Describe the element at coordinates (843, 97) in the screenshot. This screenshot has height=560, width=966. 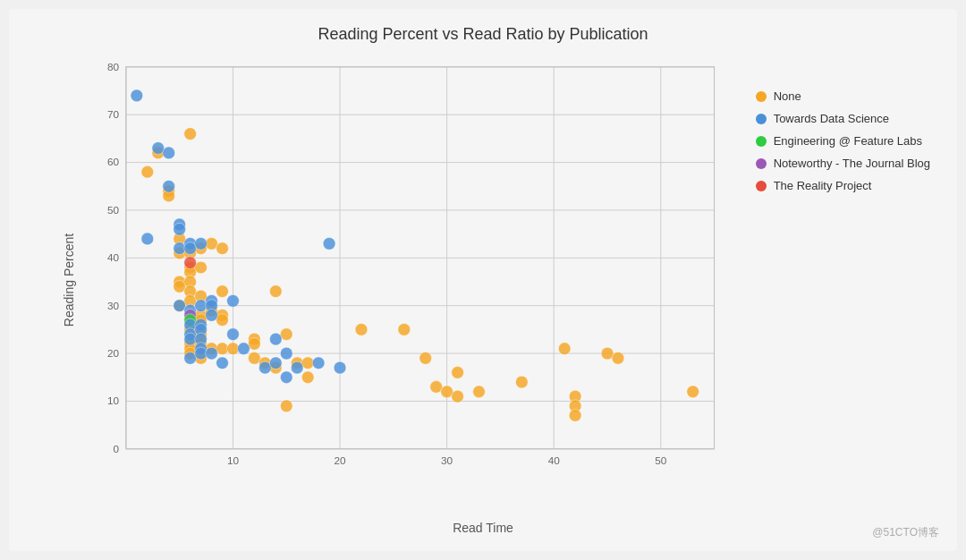
I see `legend-item: None` at that location.